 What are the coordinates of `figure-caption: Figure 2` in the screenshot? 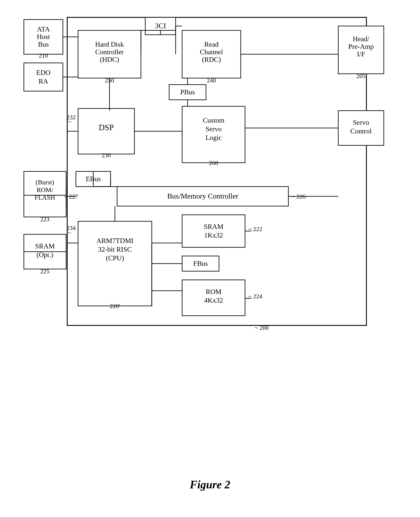 It's located at (210, 485).